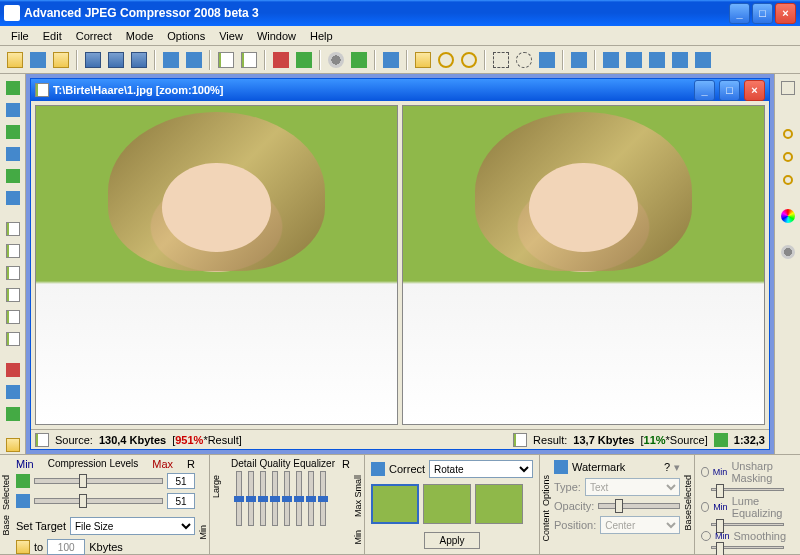 This screenshot has width=800, height=555. What do you see at coordinates (391, 60) in the screenshot?
I see `refresh-button` at bounding box center [391, 60].